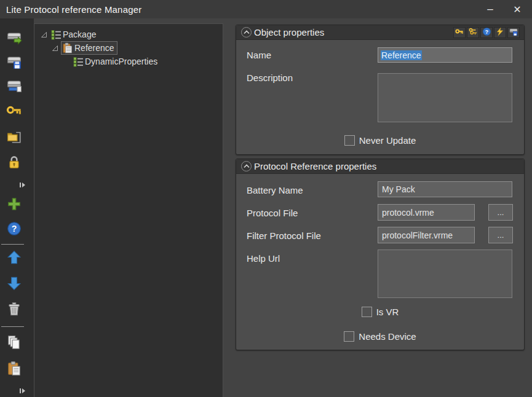  I want to click on panel-title: Object properties, so click(289, 32).